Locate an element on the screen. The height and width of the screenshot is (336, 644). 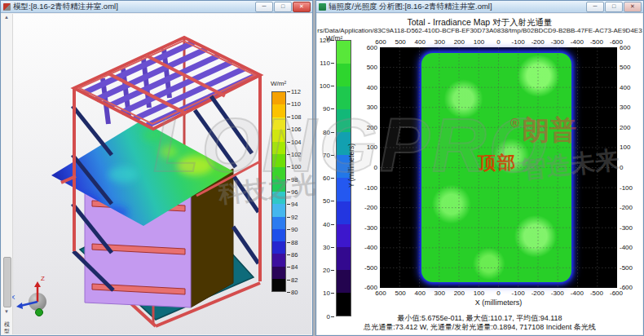
x-tick: -500 is located at coordinates (597, 42).